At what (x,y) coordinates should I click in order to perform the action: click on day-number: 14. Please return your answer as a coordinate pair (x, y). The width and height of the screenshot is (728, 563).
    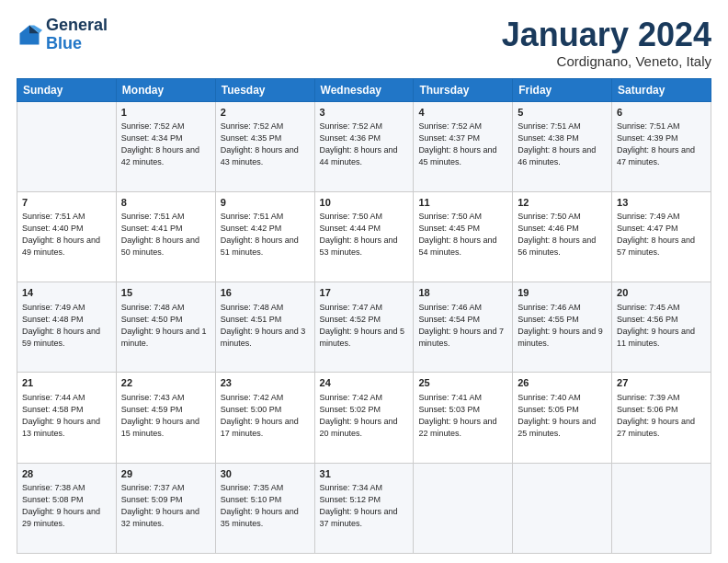
    Looking at the image, I should click on (66, 293).